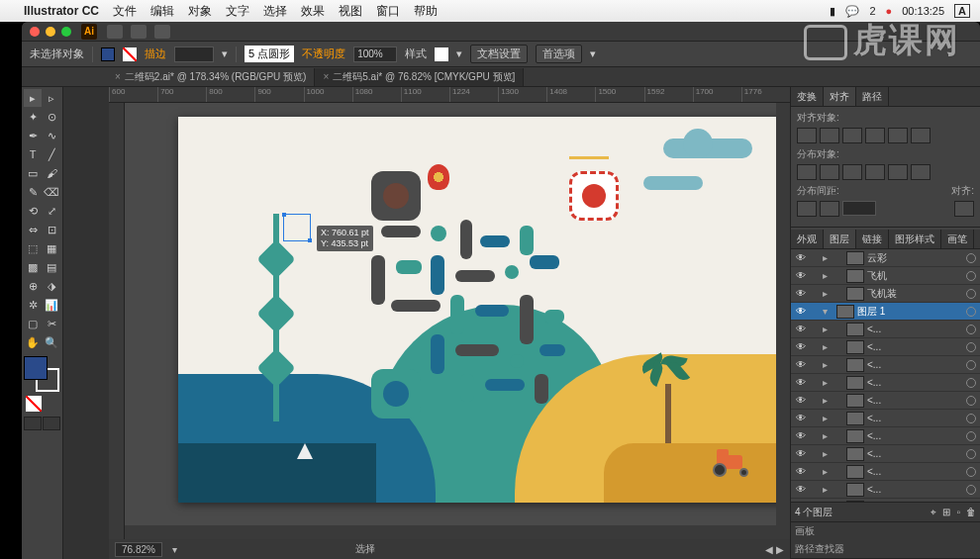 The image size is (980, 559). Describe the element at coordinates (33, 342) in the screenshot. I see `hand-tool: ✋` at that location.